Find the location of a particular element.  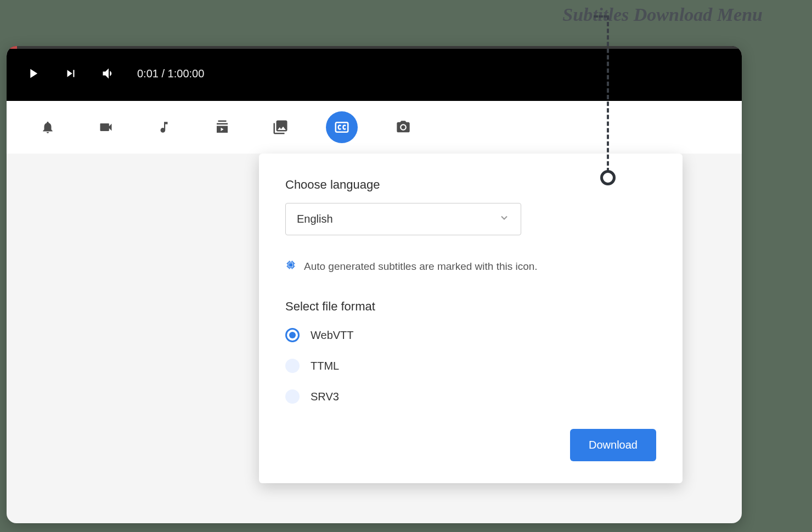

download-button: Download is located at coordinates (613, 445).